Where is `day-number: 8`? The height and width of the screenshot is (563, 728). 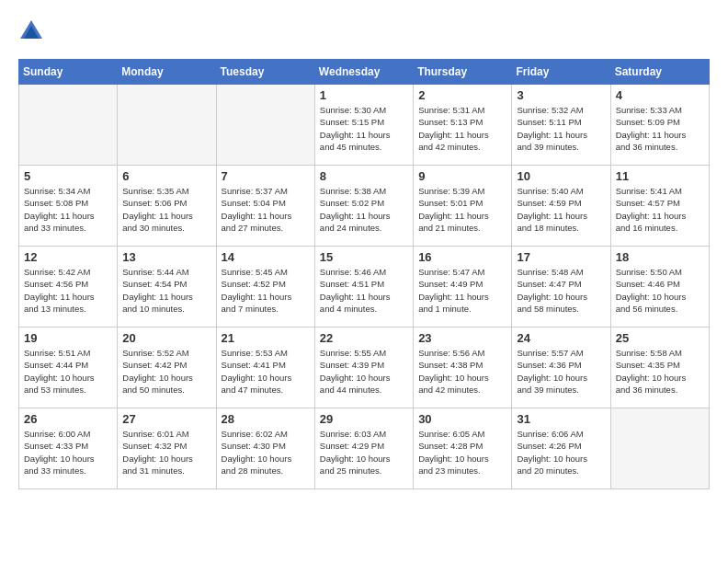 day-number: 8 is located at coordinates (364, 177).